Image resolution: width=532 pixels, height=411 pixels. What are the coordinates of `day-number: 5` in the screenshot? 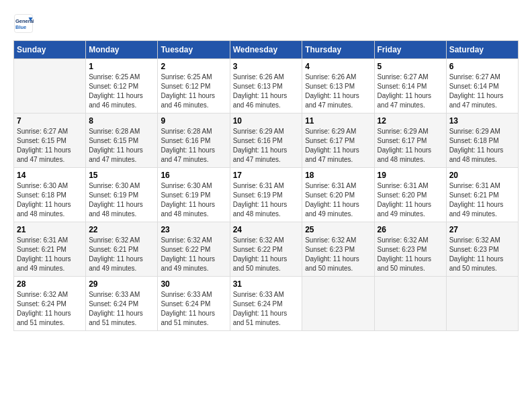 It's located at (410, 66).